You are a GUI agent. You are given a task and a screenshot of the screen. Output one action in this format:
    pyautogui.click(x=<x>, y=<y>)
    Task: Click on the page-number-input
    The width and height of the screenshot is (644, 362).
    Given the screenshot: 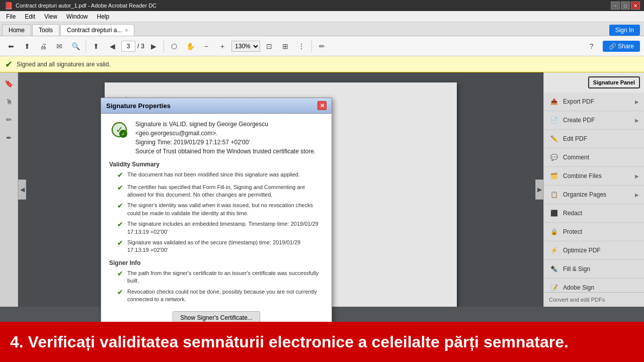 What is the action you would take?
    pyautogui.click(x=128, y=46)
    